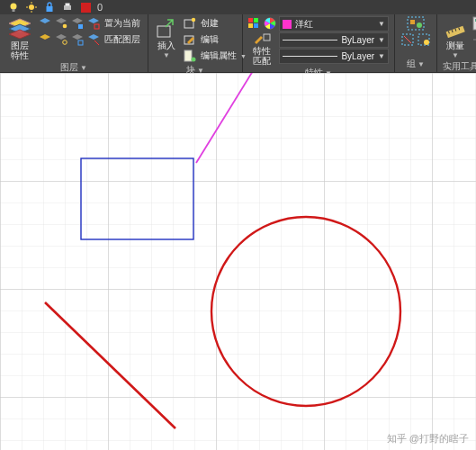 The width and height of the screenshot is (476, 450). What do you see at coordinates (166, 45) in the screenshot?
I see `insert-label: 插入` at bounding box center [166, 45].